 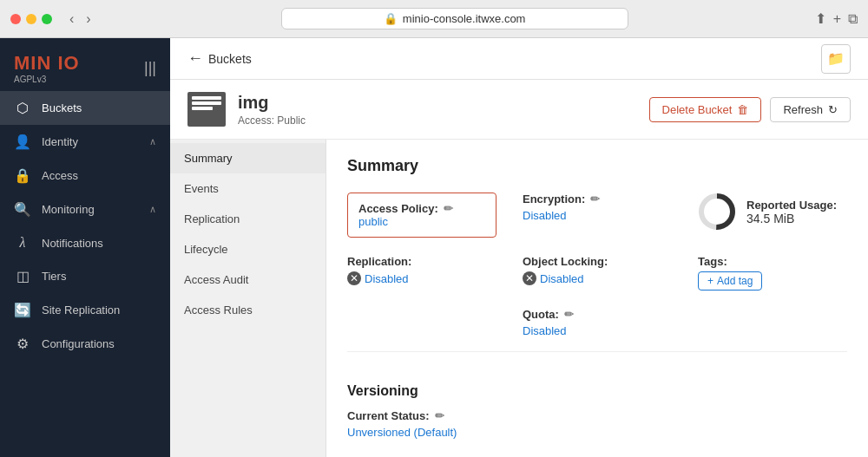 I want to click on left-nav-label-events: Events, so click(x=201, y=189).